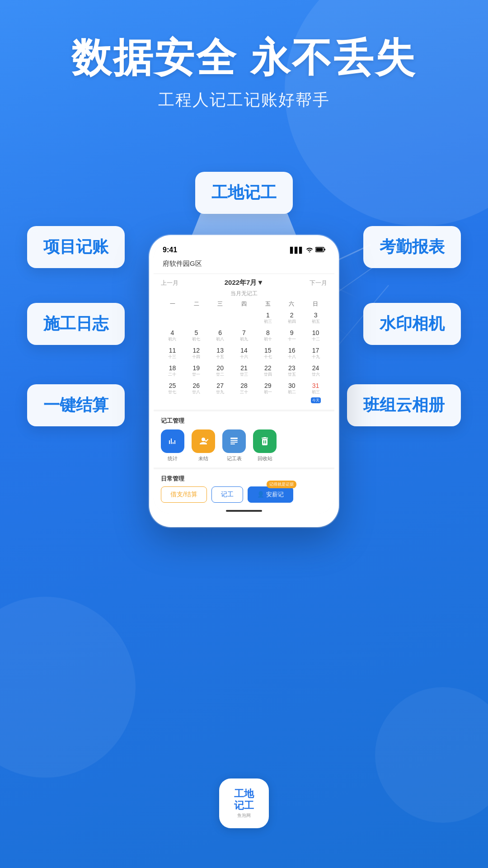  What do you see at coordinates (221, 392) in the screenshot?
I see `cal-day: 27廿九` at bounding box center [221, 392].